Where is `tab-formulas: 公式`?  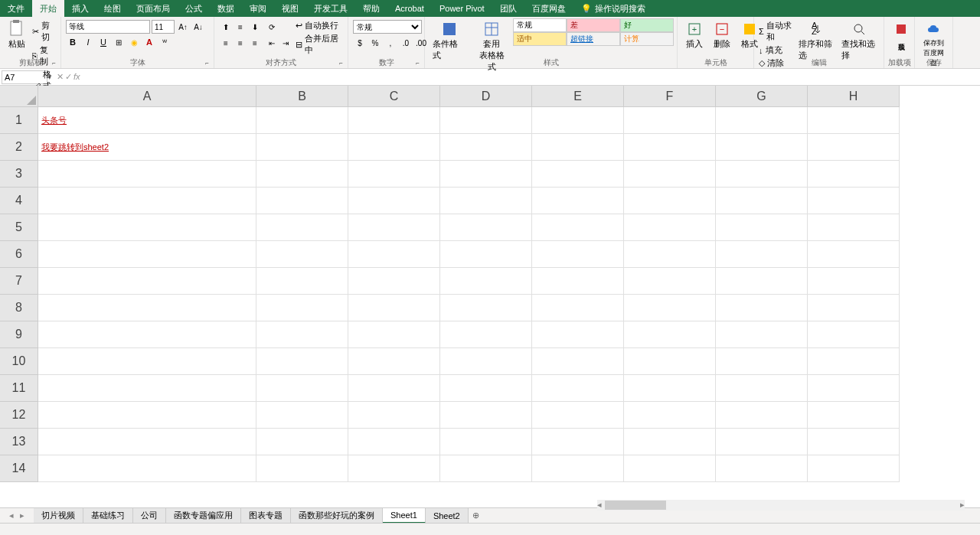
tab-formulas: 公式 is located at coordinates (194, 8).